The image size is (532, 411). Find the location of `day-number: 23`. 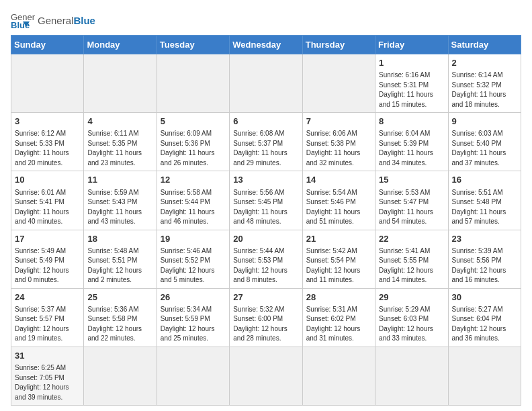

day-number: 23 is located at coordinates (485, 239).